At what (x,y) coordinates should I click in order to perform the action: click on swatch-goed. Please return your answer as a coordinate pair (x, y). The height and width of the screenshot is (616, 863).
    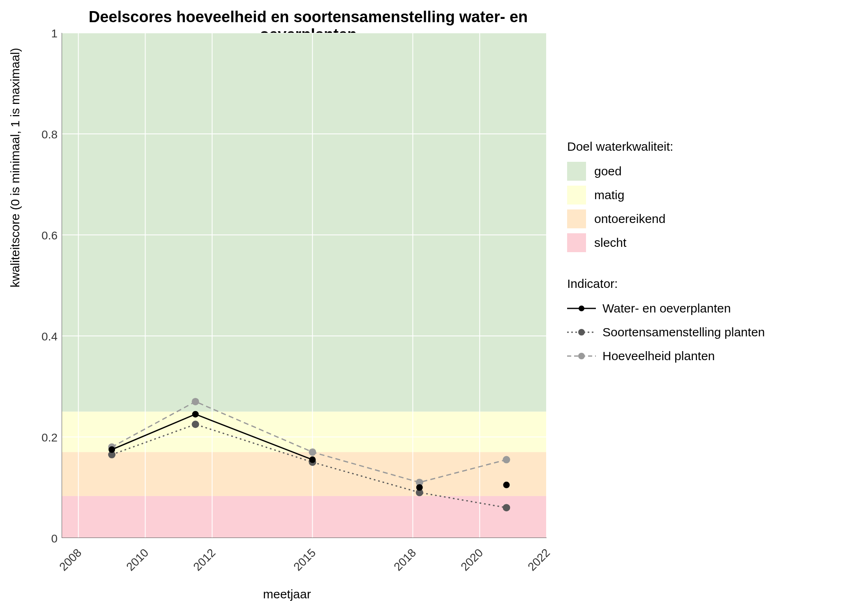
    Looking at the image, I should click on (577, 171).